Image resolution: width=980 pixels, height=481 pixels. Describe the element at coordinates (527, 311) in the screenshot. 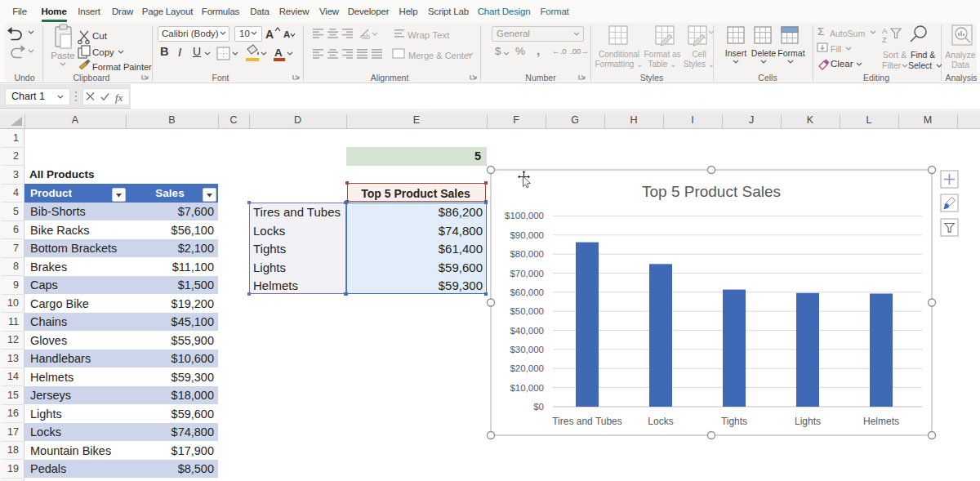

I see `svg-text: $50,000` at that location.